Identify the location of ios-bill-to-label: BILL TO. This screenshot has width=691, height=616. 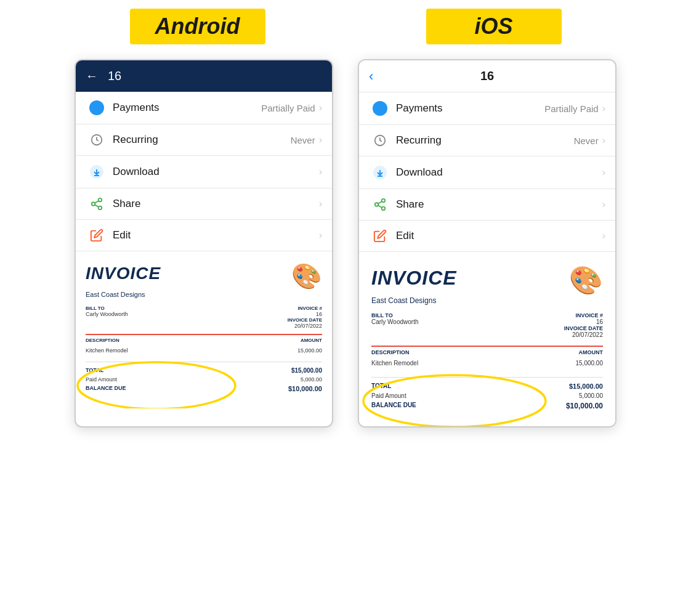
(395, 315).